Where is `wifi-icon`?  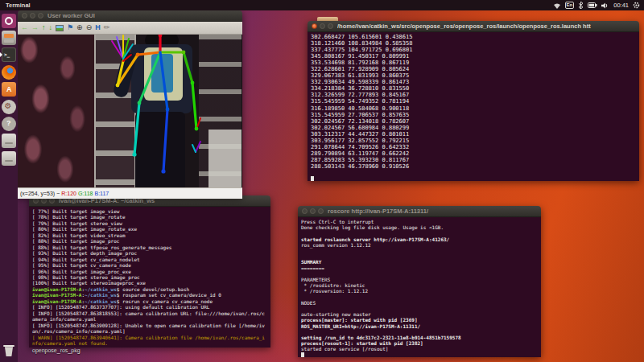 wifi-icon is located at coordinates (557, 6).